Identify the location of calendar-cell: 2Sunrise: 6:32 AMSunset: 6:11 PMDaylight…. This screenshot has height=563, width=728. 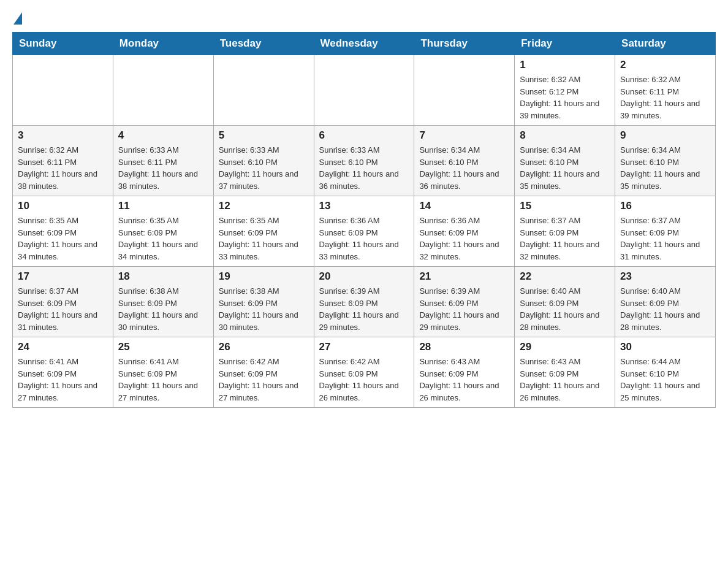
(665, 91).